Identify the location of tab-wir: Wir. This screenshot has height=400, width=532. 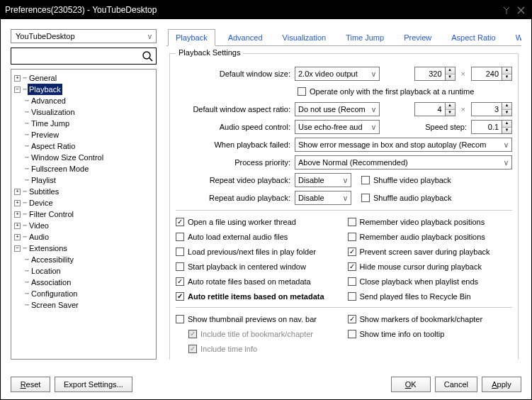
(515, 38).